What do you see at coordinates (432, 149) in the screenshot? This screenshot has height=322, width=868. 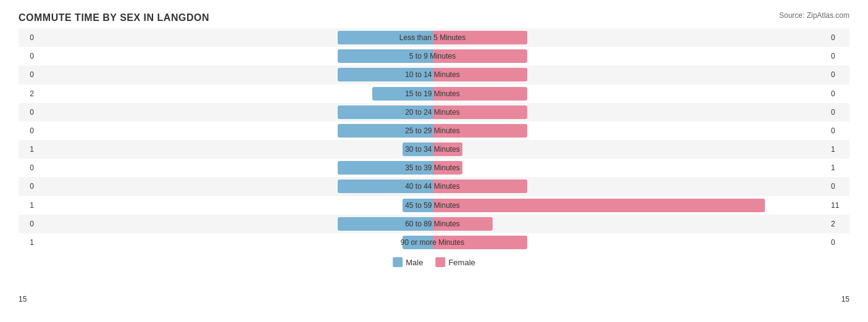 I see `row-label: 30 to 34 Minutes` at bounding box center [432, 149].